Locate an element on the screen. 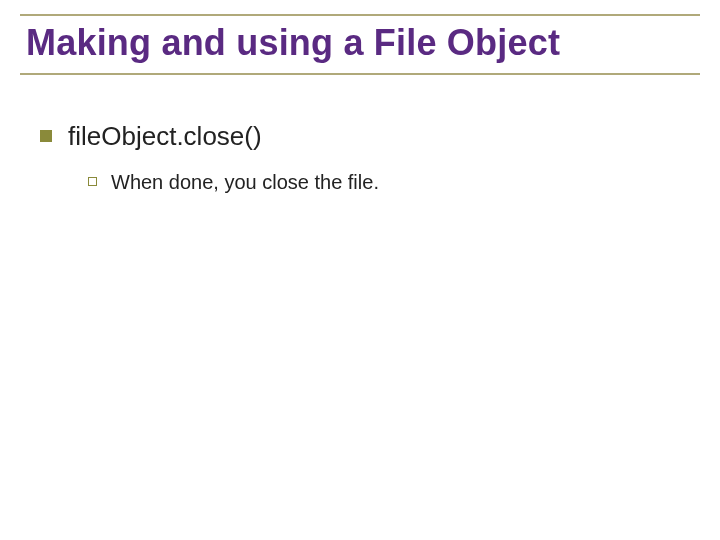 The width and height of the screenshot is (720, 540). square-outline-bullet-icon is located at coordinates (92, 182).